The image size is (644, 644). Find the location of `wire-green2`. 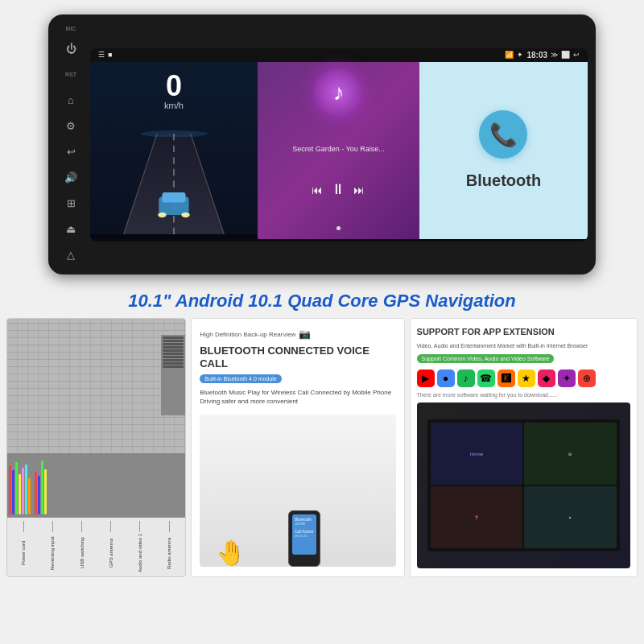

wire-green2 is located at coordinates (42, 488).